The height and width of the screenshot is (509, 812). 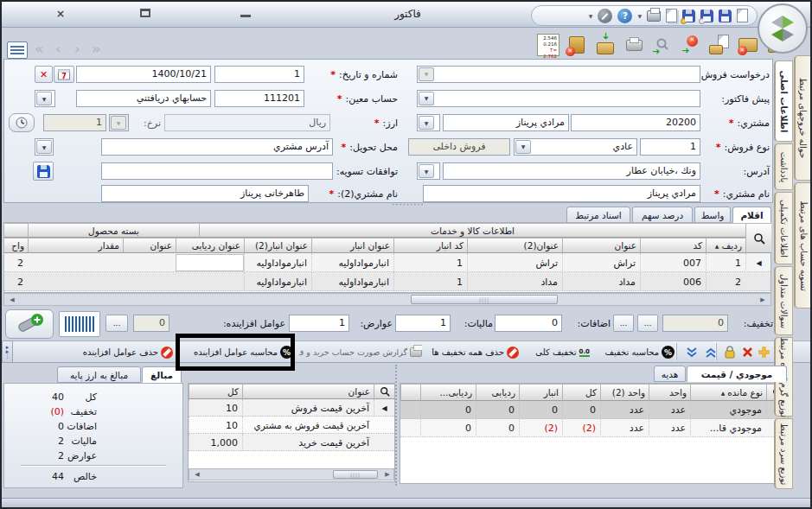 I want to click on cell-price-title: آخرین قیمت فروش به مشتري, so click(x=308, y=425).